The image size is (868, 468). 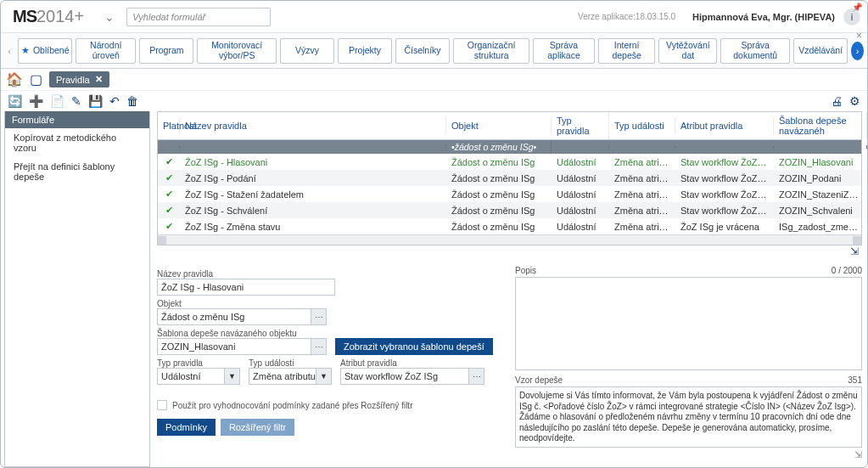 What do you see at coordinates (509, 194) in the screenshot?
I see `grid-body: ✔ŽoZ ISg - HlasovaniŽádost o změnu ISgUd…` at bounding box center [509, 194].